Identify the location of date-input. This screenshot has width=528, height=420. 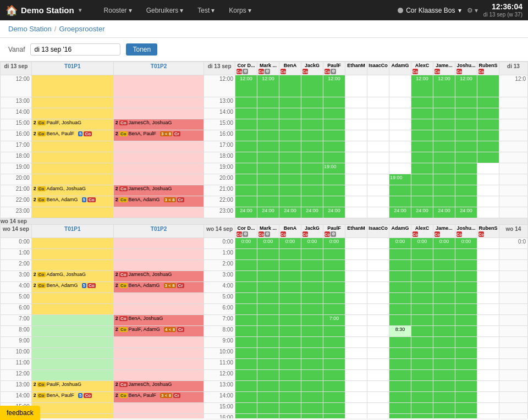
(75, 49).